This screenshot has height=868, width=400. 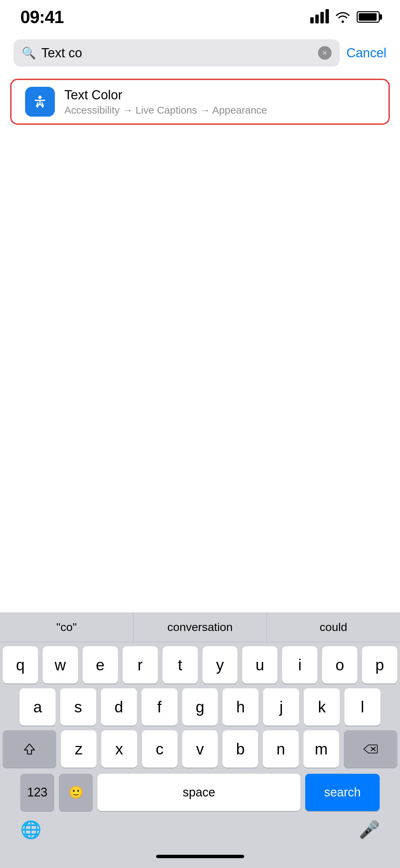 What do you see at coordinates (240, 749) in the screenshot?
I see `key-b: b` at bounding box center [240, 749].